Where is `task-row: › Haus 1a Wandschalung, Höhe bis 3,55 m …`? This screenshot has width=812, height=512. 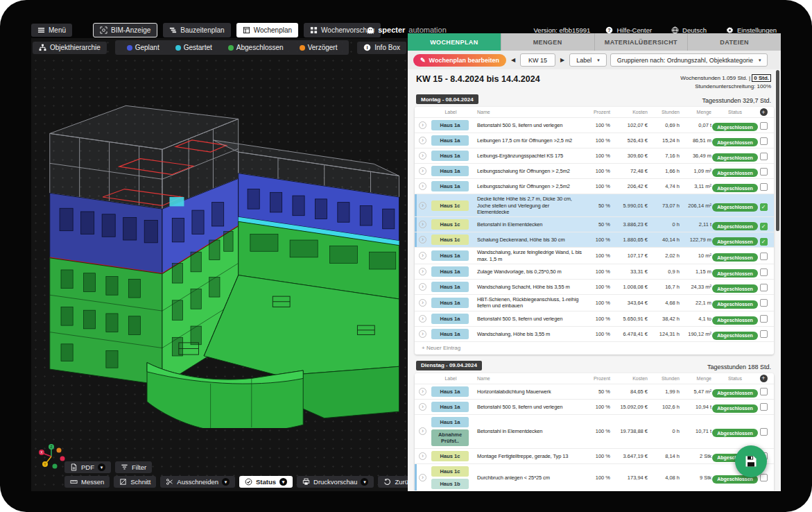
task-row: › Haus 1a Wandschalung, Höhe bis 3,55 m … is located at coordinates (594, 334).